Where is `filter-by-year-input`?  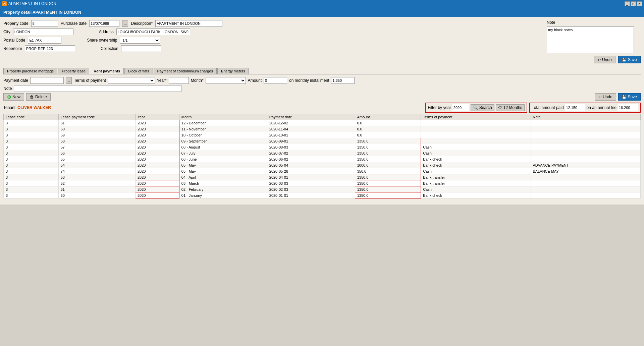
filter-by-year-input is located at coordinates (461, 108).